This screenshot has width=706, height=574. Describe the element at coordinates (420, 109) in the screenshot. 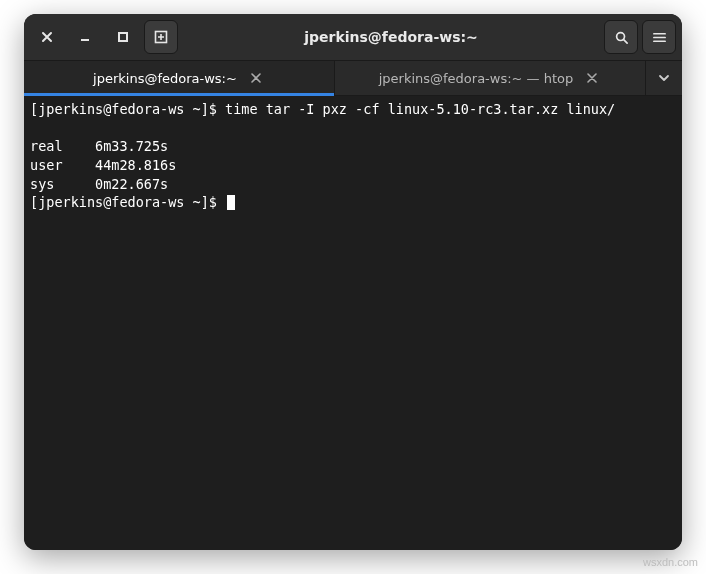

I see `command-text: time tar -I pxz -cf linux-5.10-rc3.tar.x…` at that location.